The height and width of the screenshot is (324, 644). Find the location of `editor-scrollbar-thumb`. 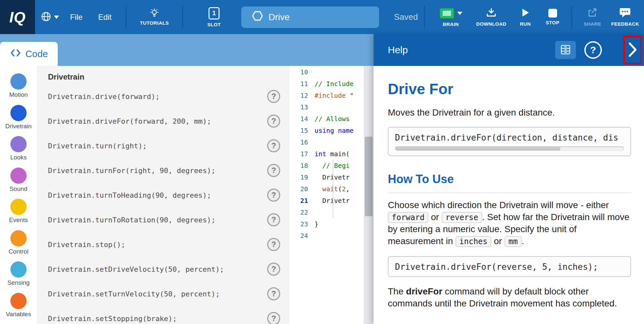

editor-scrollbar-thumb is located at coordinates (369, 177).